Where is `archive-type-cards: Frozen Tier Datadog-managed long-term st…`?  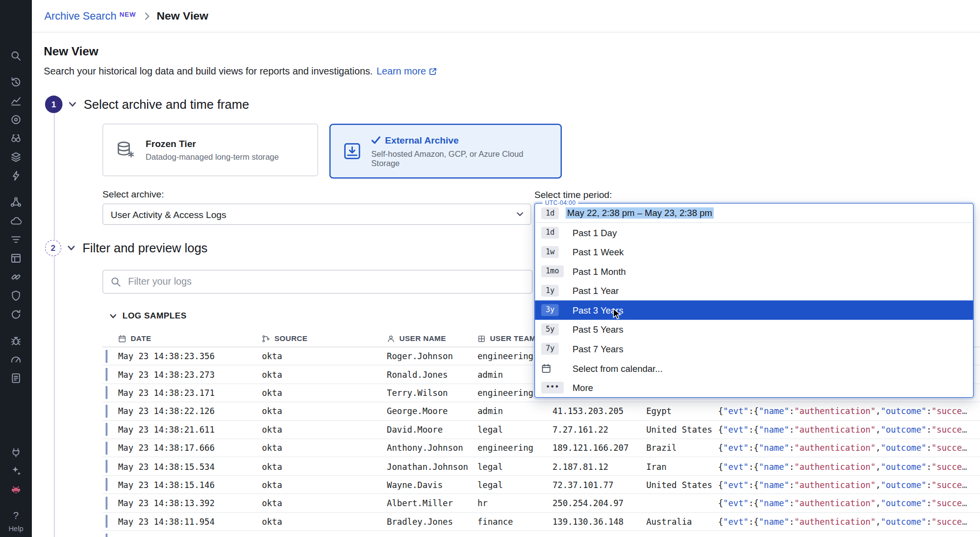 archive-type-cards: Frozen Tier Datadog-managed long-term st… is located at coordinates (541, 151).